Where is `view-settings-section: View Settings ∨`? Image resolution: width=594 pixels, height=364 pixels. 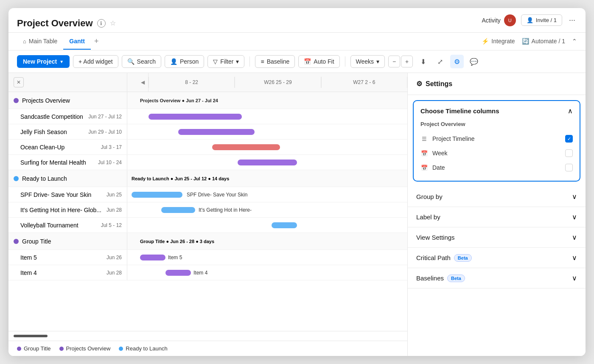
view-settings-section: View Settings ∨ is located at coordinates (496, 238).